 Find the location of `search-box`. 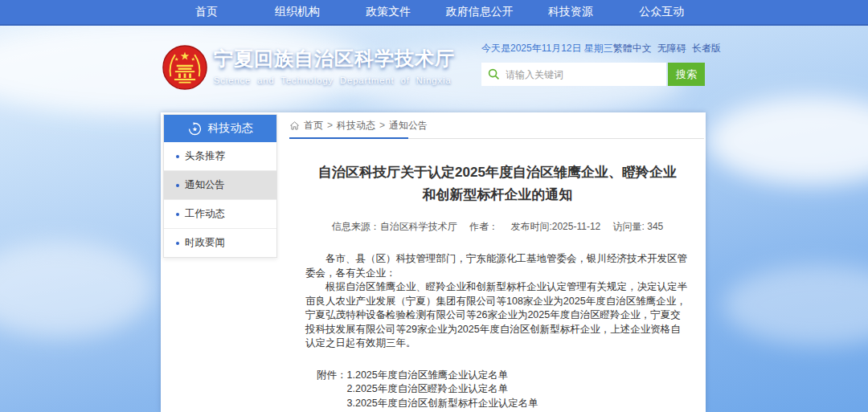

search-box is located at coordinates (574, 74).